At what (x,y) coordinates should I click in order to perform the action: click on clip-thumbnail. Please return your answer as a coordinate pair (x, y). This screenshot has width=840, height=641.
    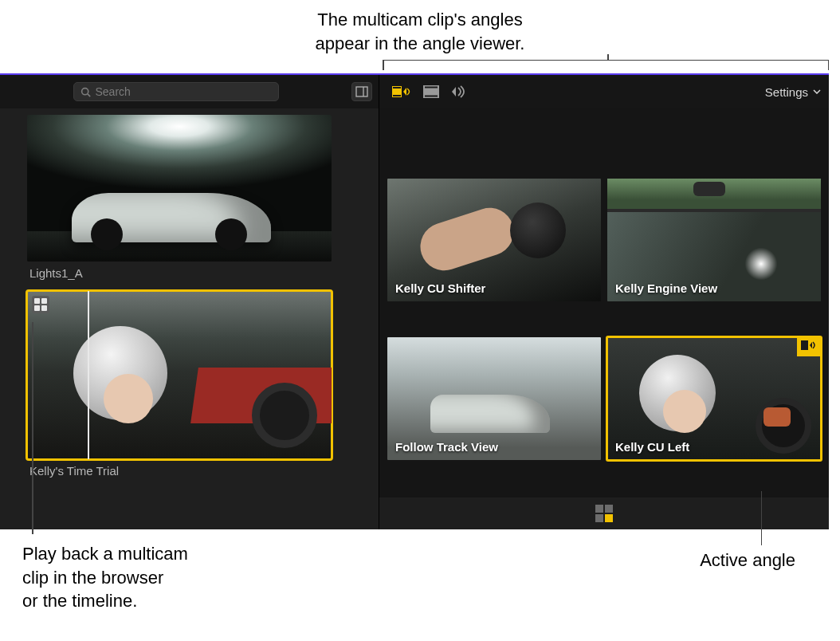
    Looking at the image, I should click on (179, 188).